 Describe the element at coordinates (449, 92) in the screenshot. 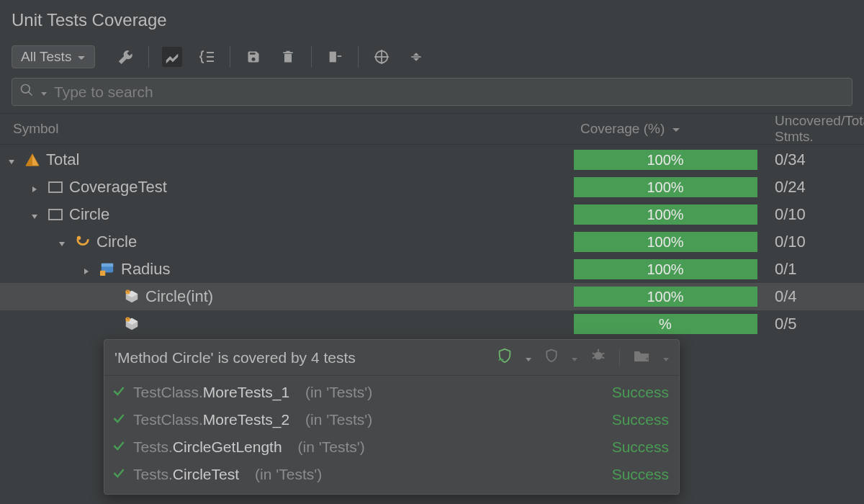

I see `search-input` at that location.